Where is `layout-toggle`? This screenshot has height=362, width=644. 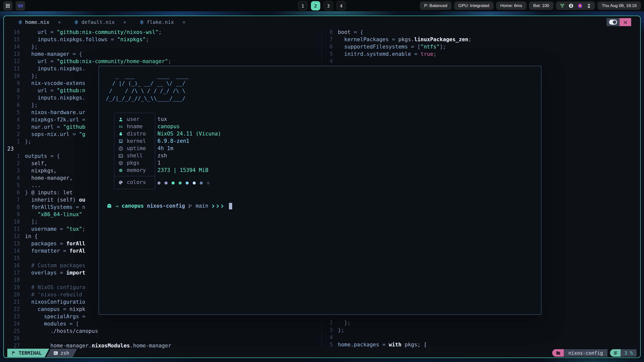
layout-toggle is located at coordinates (613, 22).